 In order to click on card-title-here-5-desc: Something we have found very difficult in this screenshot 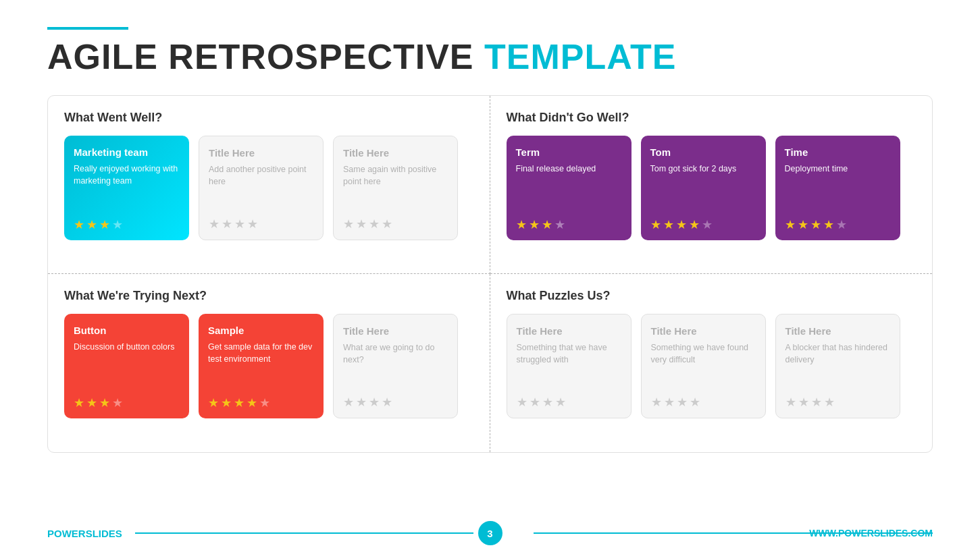, I will do `click(704, 354)`.